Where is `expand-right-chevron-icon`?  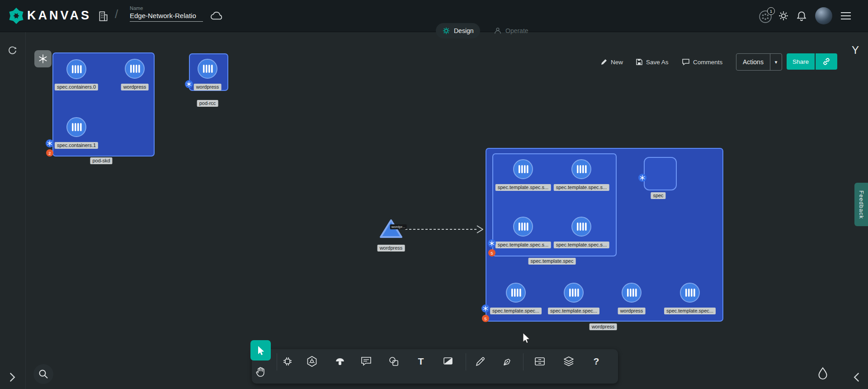 expand-right-chevron-icon is located at coordinates (12, 377).